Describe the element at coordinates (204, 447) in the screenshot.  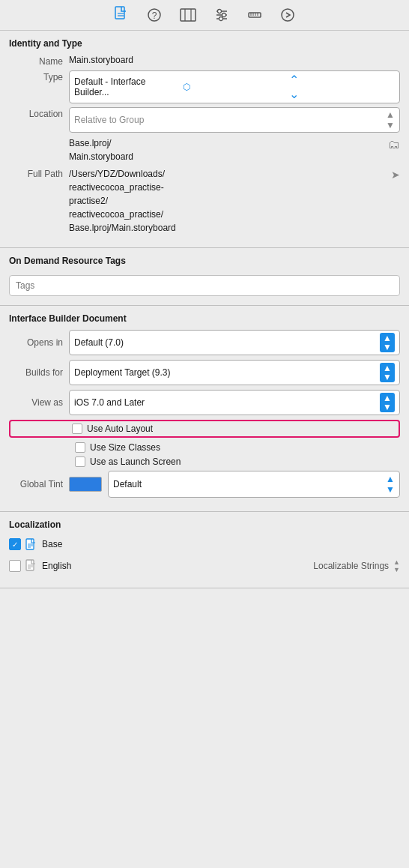
I see `use-size-classes-row: Use Size Classes` at that location.